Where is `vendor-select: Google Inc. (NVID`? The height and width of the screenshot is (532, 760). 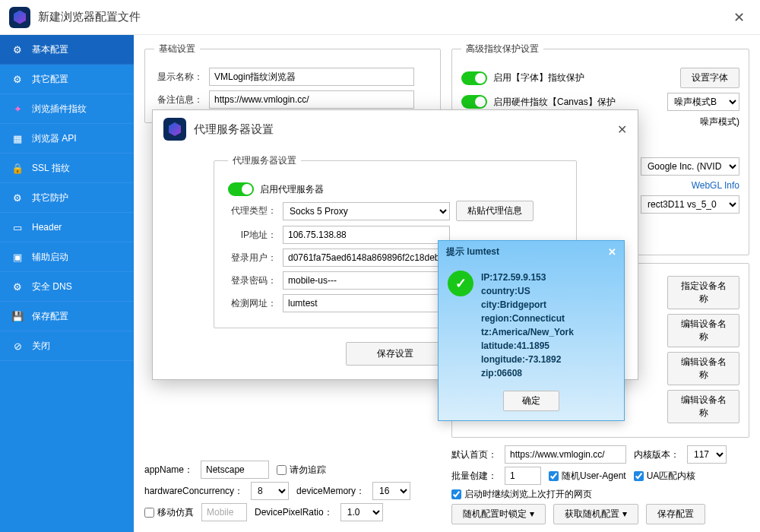
vendor-select: Google Inc. (NVID is located at coordinates (690, 166).